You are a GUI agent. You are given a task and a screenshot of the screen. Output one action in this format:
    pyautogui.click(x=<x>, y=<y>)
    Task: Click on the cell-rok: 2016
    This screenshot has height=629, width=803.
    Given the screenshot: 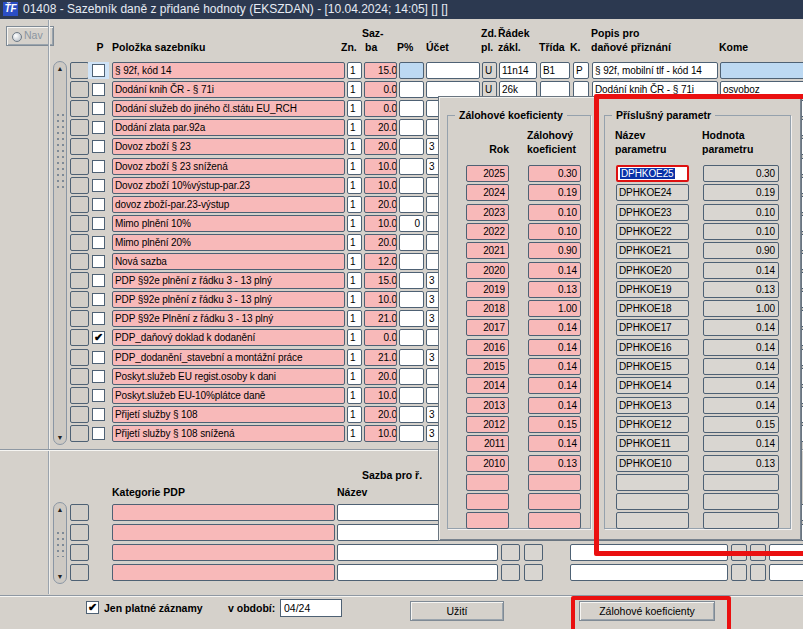 What is the action you would take?
    pyautogui.click(x=488, y=348)
    